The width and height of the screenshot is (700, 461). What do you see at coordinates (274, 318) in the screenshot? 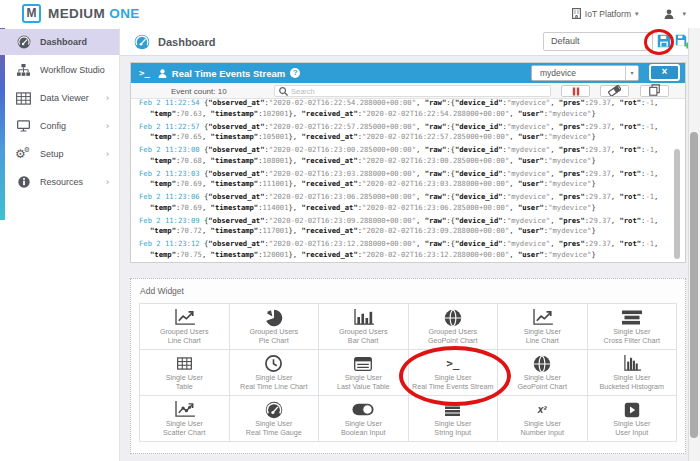
I see `pie-chart-icon` at bounding box center [274, 318].